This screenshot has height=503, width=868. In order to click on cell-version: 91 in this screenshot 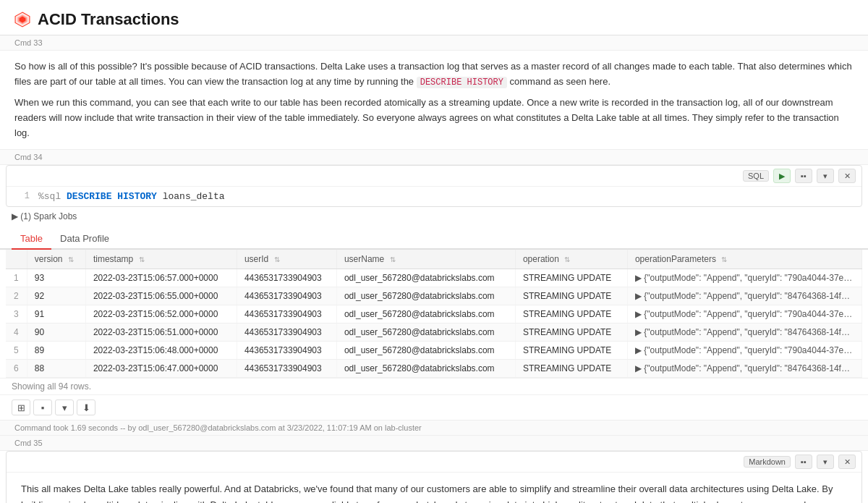, I will do `click(56, 314)`.